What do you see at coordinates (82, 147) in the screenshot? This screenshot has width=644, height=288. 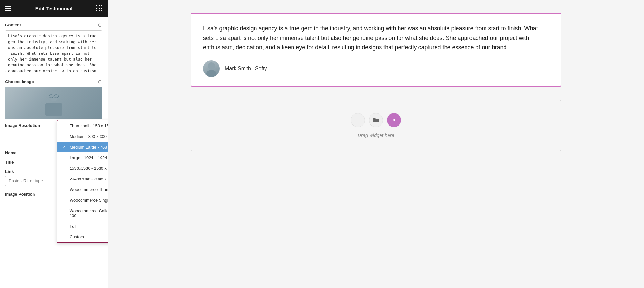 I see `dropdown-item-medium-large: ✓ Medium Large - 768 x 0` at bounding box center [82, 147].